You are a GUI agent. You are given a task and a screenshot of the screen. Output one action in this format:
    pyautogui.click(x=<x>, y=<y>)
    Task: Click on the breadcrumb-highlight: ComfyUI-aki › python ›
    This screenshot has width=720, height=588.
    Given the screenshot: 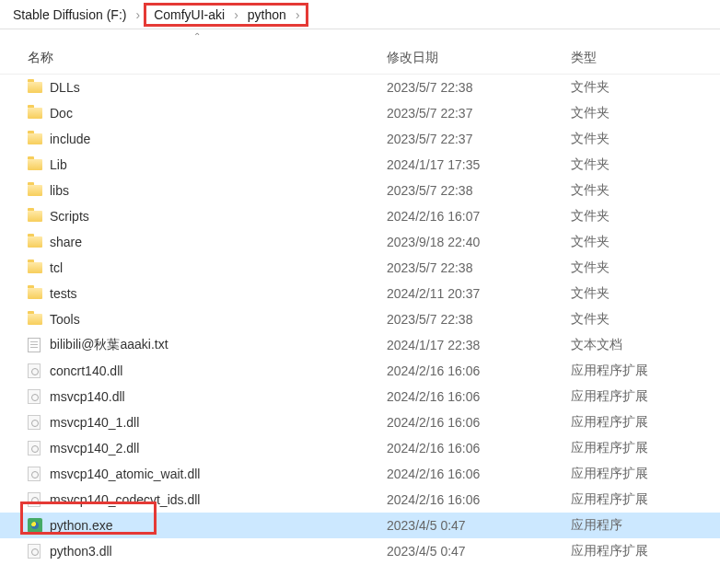 What is the action you would take?
    pyautogui.click(x=226, y=15)
    